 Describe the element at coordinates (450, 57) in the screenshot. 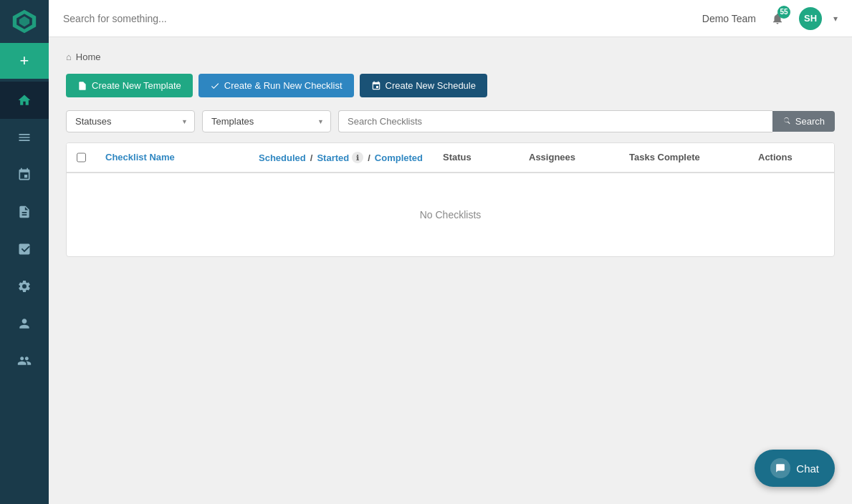

I see `breadcrumb: ⌂ Home` at that location.